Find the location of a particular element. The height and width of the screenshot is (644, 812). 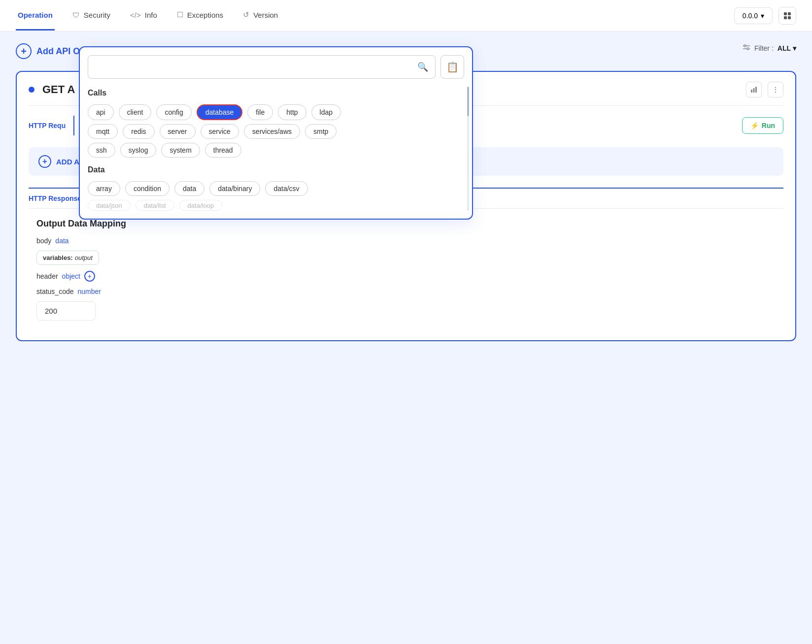

output-mapping-title: Output Data Mapping is located at coordinates (406, 224).